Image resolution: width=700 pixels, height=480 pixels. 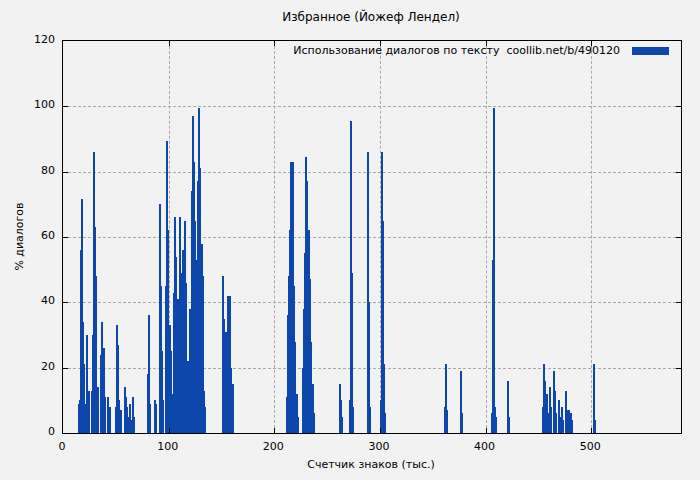 I want to click on x-tick-label: 500, so click(x=590, y=446).